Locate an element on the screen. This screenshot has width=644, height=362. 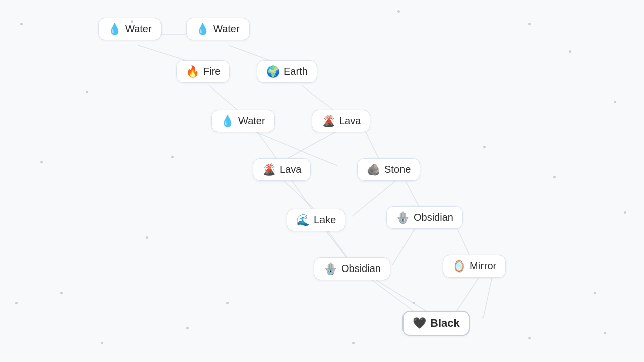
element-icon-lava1: 🌋 is located at coordinates (328, 121).